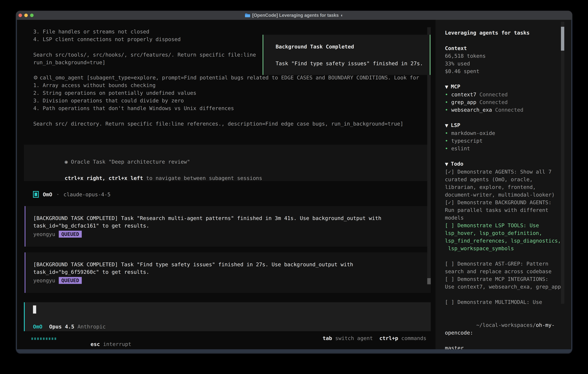 The width and height of the screenshot is (588, 374). What do you see at coordinates (504, 102) in the screenshot?
I see `mcp-item: •grep_app Connected` at bounding box center [504, 102].